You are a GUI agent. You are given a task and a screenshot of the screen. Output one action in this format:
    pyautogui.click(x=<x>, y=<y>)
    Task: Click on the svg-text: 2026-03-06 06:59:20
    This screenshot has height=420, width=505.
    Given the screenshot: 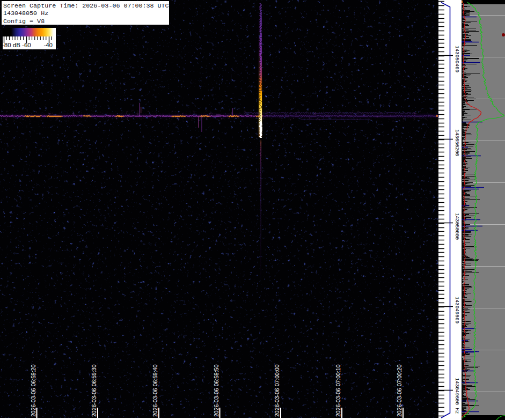 What is the action you would take?
    pyautogui.click(x=33, y=390)
    